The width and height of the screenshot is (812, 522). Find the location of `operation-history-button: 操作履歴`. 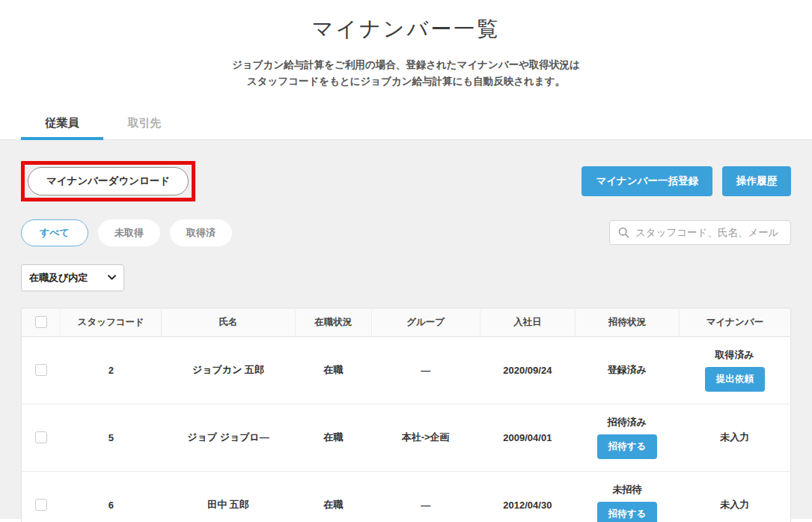

operation-history-button: 操作履歴 is located at coordinates (757, 181).